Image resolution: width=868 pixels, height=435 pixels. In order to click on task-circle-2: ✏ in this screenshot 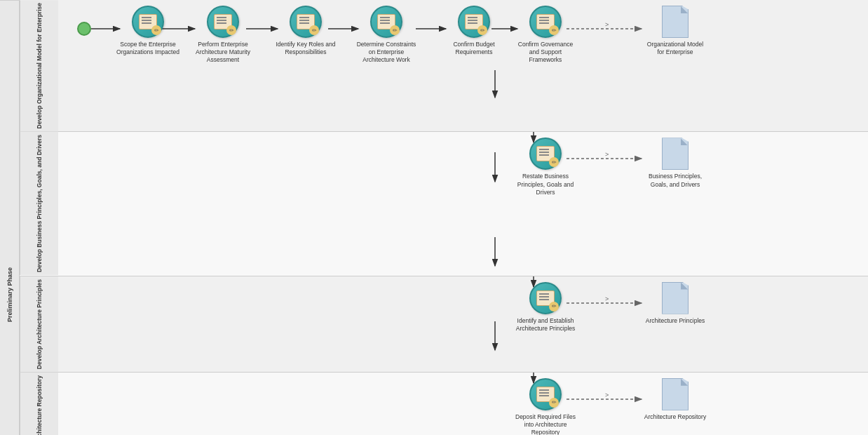, I will do `click(223, 22)`.